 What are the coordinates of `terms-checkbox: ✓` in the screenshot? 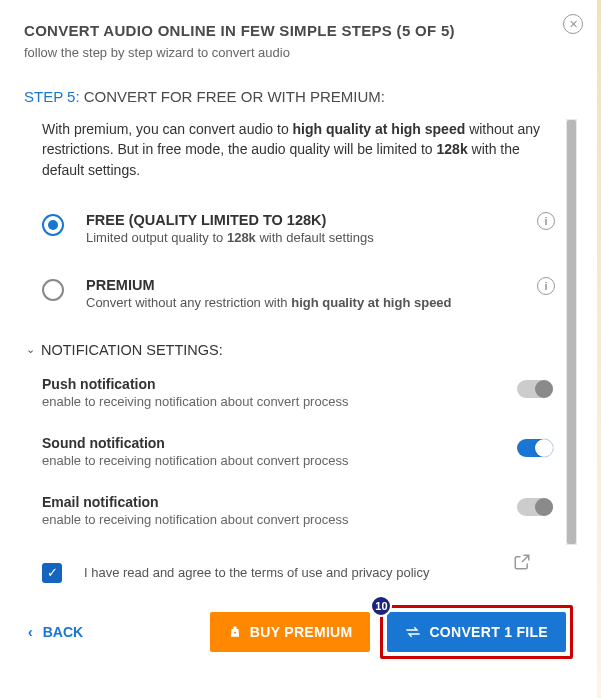 It's located at (52, 573).